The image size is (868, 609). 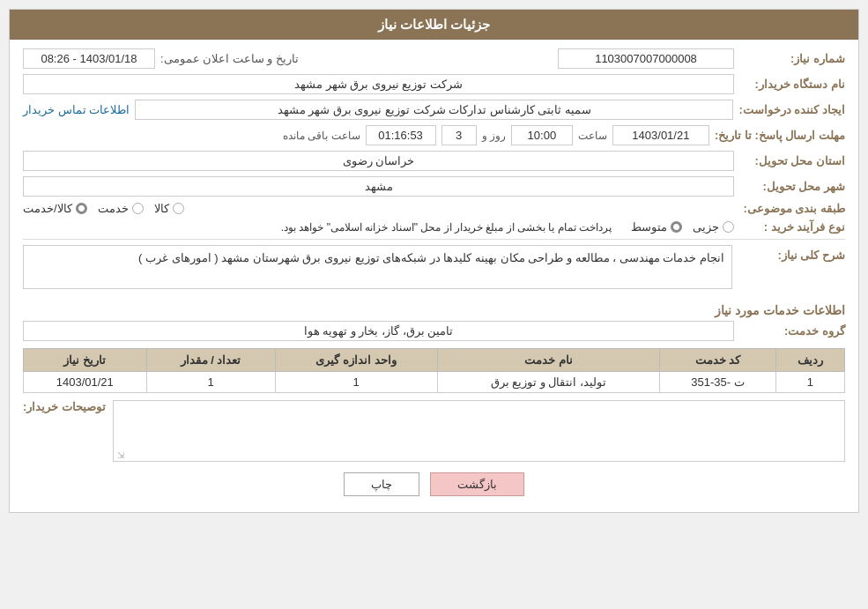 What do you see at coordinates (48, 208) in the screenshot?
I see `tabaqe-kala-khedmat-label: کالا/خدمت` at bounding box center [48, 208].